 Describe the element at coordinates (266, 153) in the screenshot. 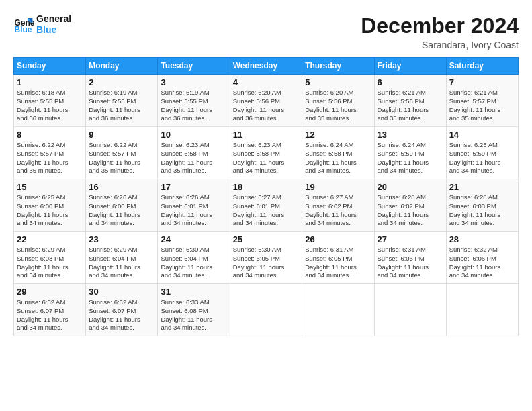

I see `table-row: 11Sunrise: 6:23 AM Sunset: 5:58 PM Dayli…` at that location.